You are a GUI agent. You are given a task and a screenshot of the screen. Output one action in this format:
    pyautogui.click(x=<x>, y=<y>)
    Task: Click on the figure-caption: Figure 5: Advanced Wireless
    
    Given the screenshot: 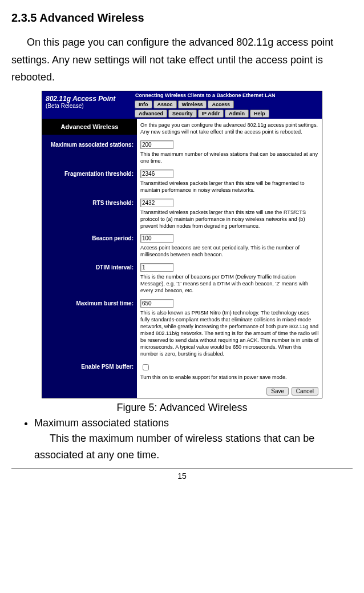 What is the action you would take?
    pyautogui.click(x=182, y=408)
    